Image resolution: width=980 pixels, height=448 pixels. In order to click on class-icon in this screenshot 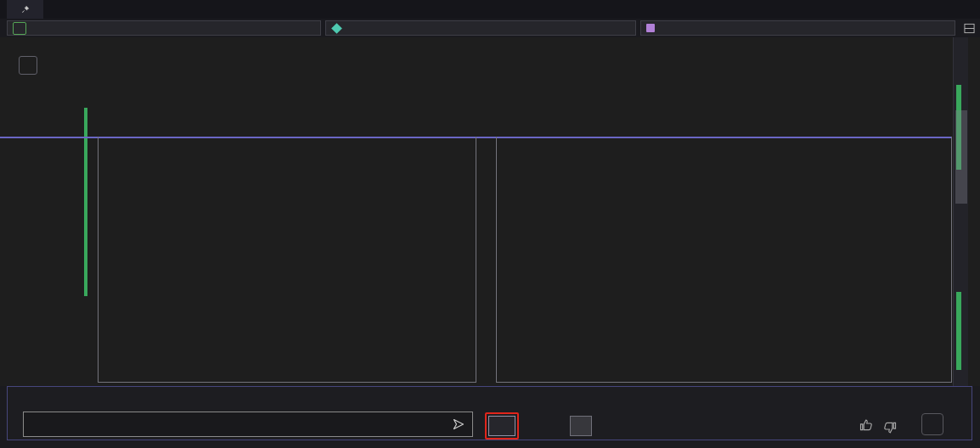, I will do `click(336, 29)`.